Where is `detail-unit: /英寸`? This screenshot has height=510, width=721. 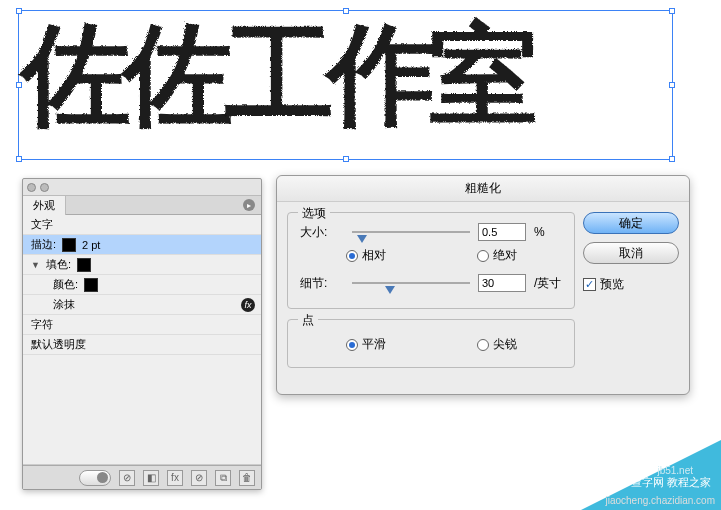
detail-unit: /英寸 is located at coordinates (548, 284).